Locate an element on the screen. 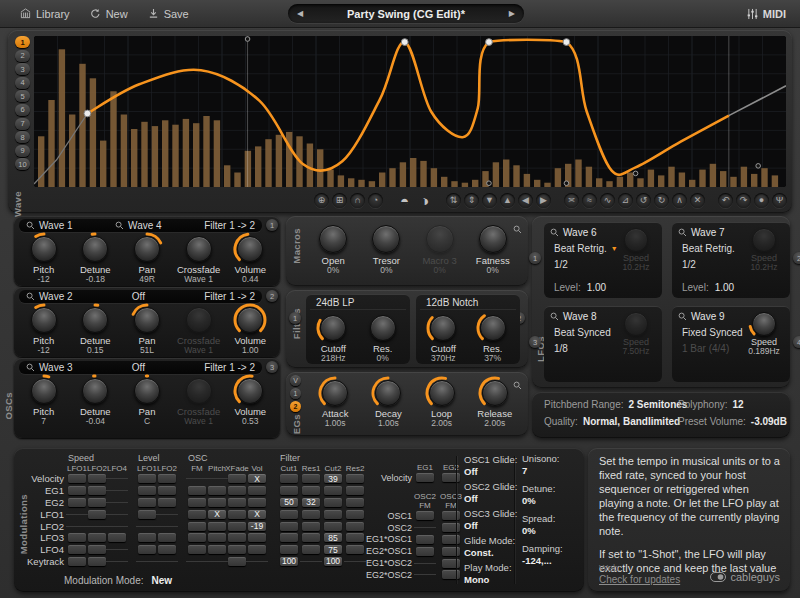 The image size is (800, 598). lfo-rate-value: 1/8 is located at coordinates (561, 348).